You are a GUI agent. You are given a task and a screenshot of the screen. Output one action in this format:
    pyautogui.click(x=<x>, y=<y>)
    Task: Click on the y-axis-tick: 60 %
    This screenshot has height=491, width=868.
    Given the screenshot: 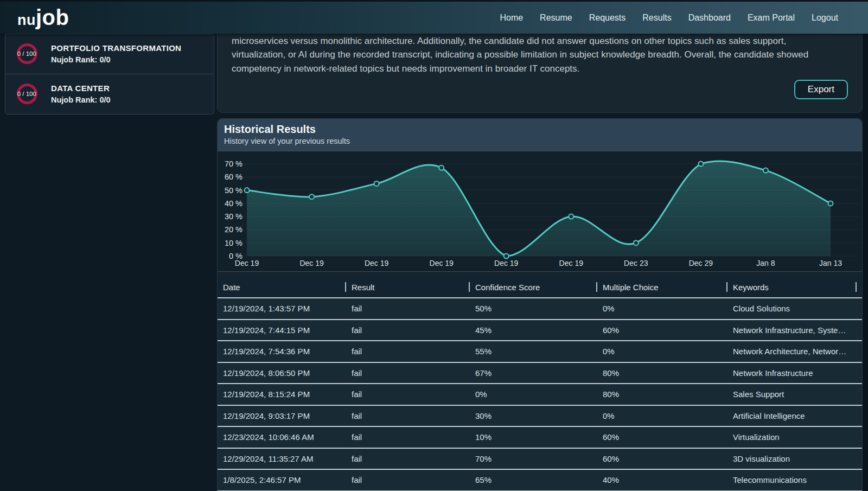 What is the action you would take?
    pyautogui.click(x=233, y=177)
    